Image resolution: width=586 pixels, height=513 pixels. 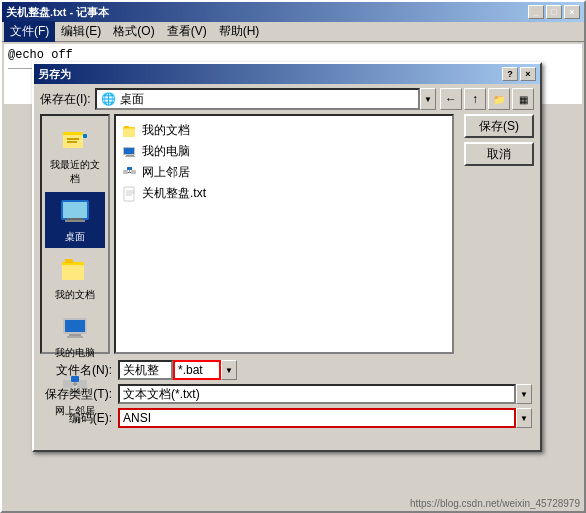 I want to click on up-button: ↑, so click(x=475, y=99).